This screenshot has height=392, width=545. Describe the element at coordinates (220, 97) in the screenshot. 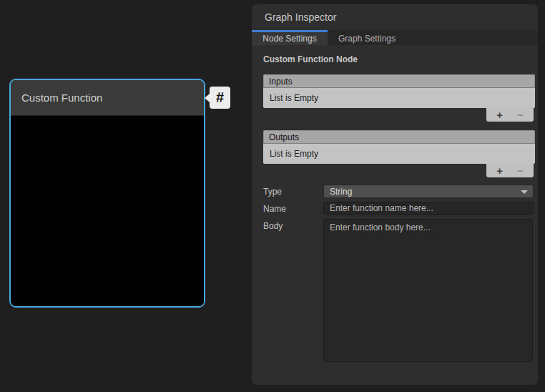

I see `hash-icon: #` at that location.